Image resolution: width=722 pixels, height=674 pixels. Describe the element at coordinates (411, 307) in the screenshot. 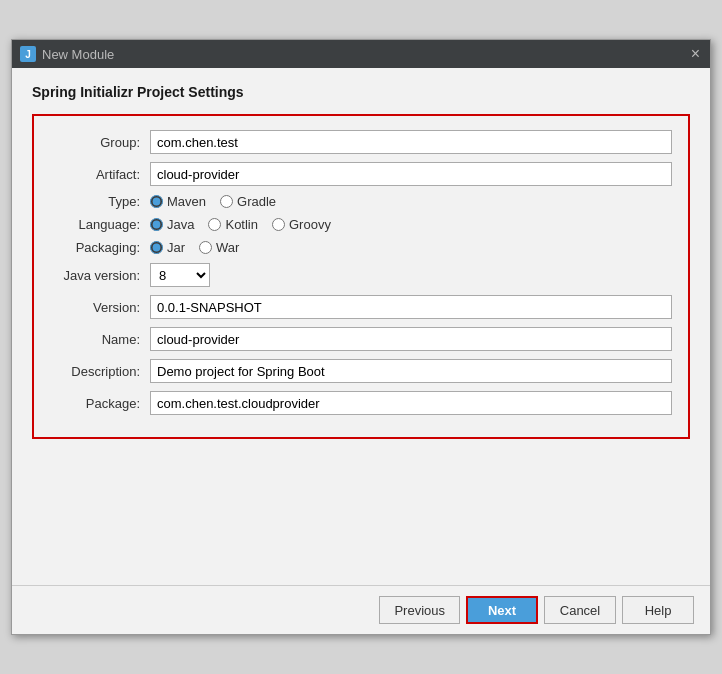

I see `version-input` at that location.